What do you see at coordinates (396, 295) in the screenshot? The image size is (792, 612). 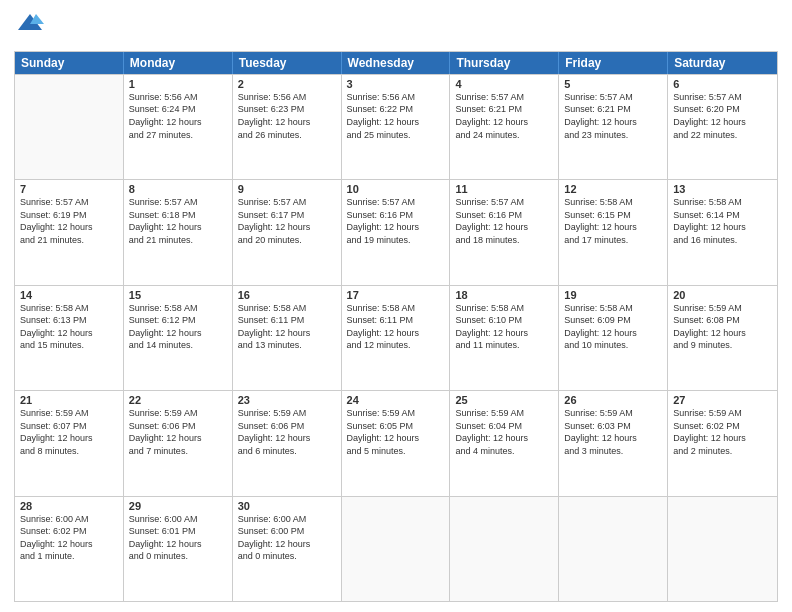 I see `day-number: 17` at bounding box center [396, 295].